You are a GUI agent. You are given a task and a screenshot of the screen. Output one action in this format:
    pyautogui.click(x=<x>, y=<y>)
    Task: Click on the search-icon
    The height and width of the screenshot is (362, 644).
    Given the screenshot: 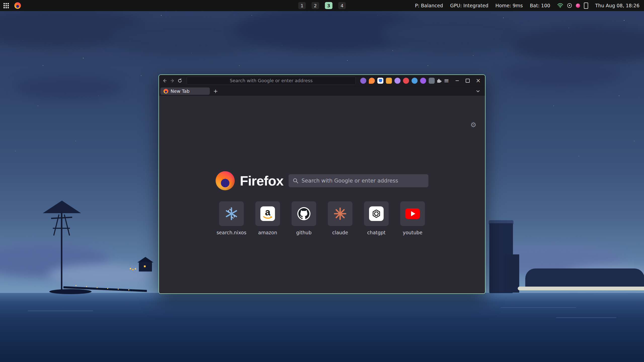 What is the action you would take?
    pyautogui.click(x=296, y=181)
    